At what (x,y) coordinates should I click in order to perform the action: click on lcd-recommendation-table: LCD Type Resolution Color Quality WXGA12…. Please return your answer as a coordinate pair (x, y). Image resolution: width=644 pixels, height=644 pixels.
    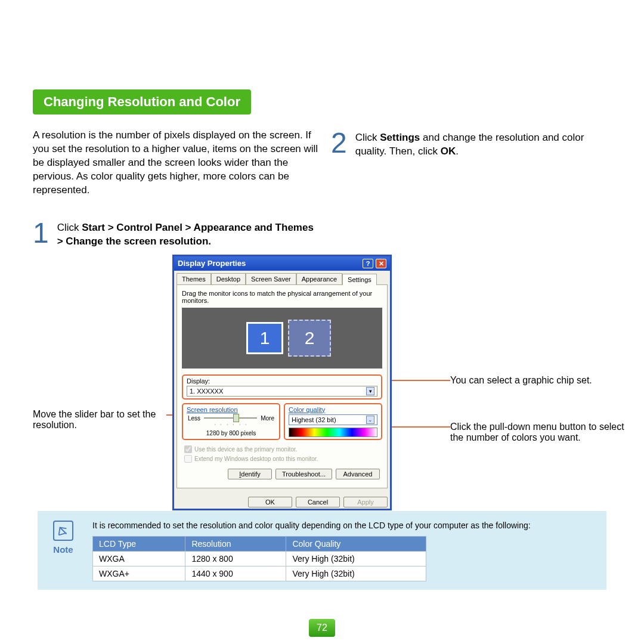
    Looking at the image, I should click on (259, 559).